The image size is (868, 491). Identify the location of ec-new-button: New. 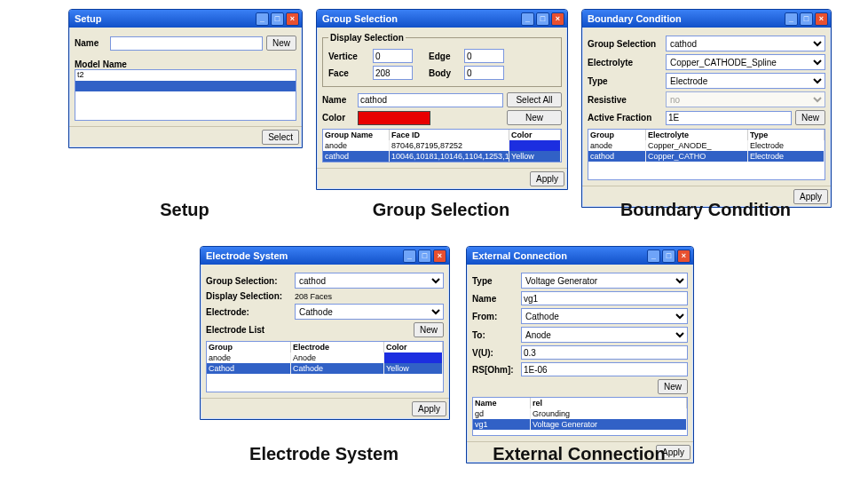
(673, 387).